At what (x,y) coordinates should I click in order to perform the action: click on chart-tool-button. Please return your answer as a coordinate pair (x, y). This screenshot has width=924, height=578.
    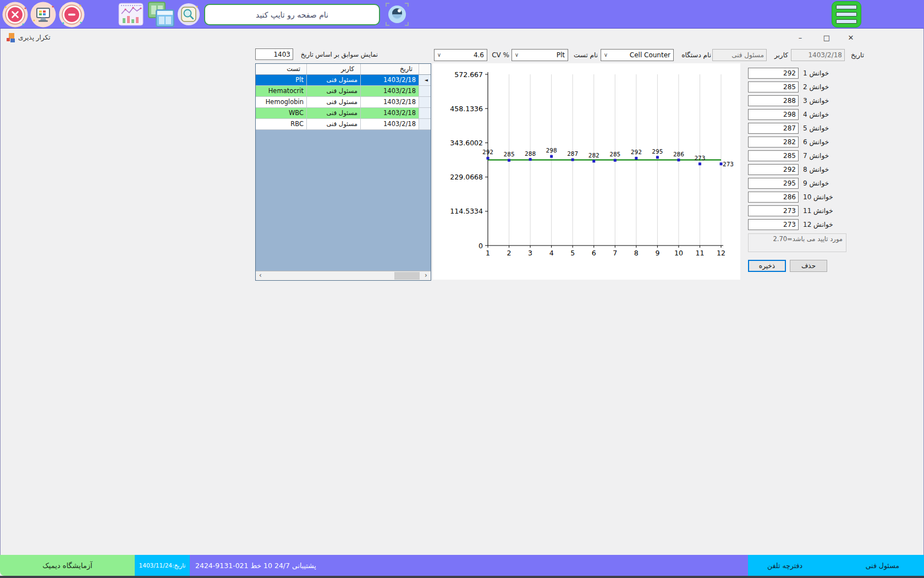
    Looking at the image, I should click on (131, 15).